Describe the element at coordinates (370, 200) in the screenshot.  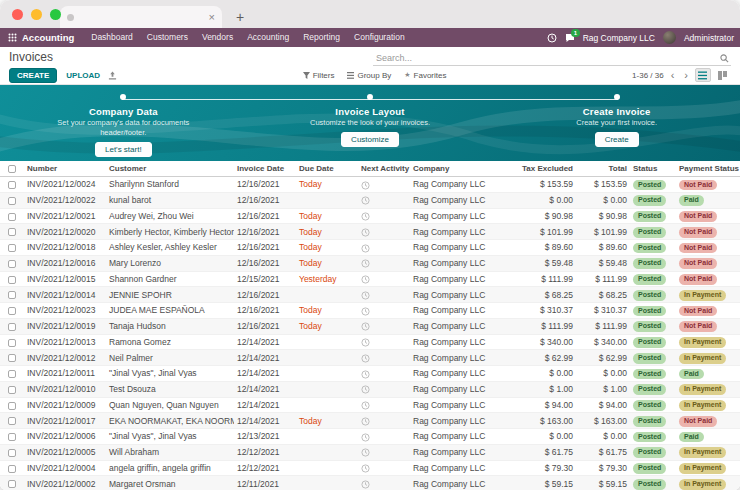
I see `invoice-row: INV/2021/12/0022 kunal barot 12/16/2021 …` at that location.